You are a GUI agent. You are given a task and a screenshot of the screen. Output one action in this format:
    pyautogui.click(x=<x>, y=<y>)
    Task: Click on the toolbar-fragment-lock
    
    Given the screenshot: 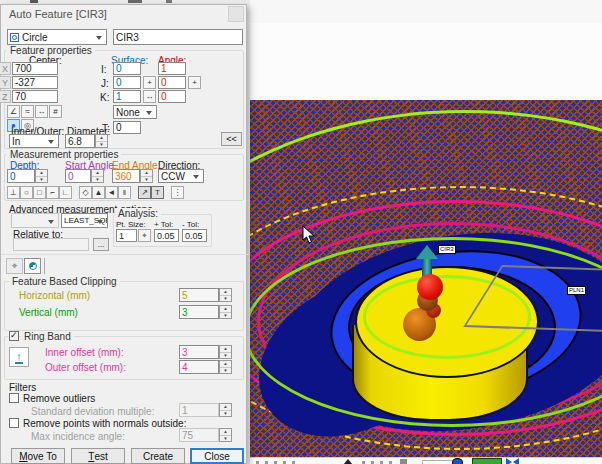 What is the action you would take?
    pyautogui.click(x=404, y=462)
    